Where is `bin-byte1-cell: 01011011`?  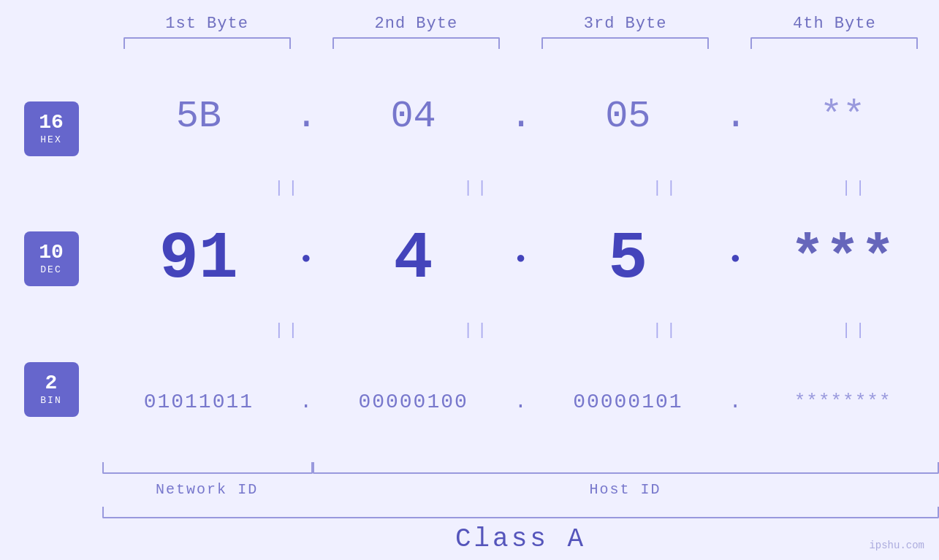 bin-byte1-cell: 01011011 is located at coordinates (199, 402).